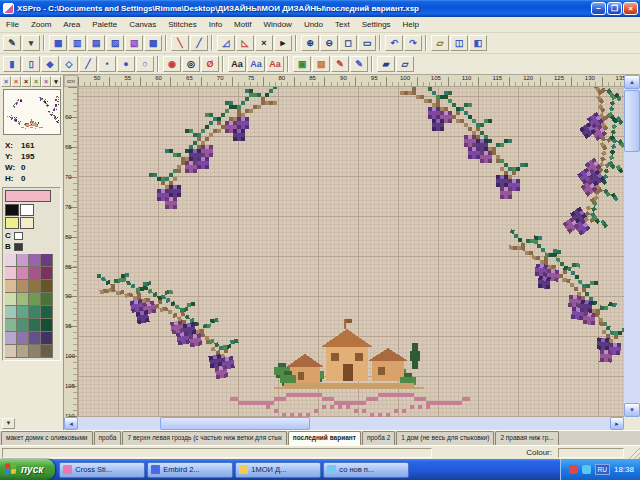  I want to click on scroll-up-button: ▲, so click(632, 82).